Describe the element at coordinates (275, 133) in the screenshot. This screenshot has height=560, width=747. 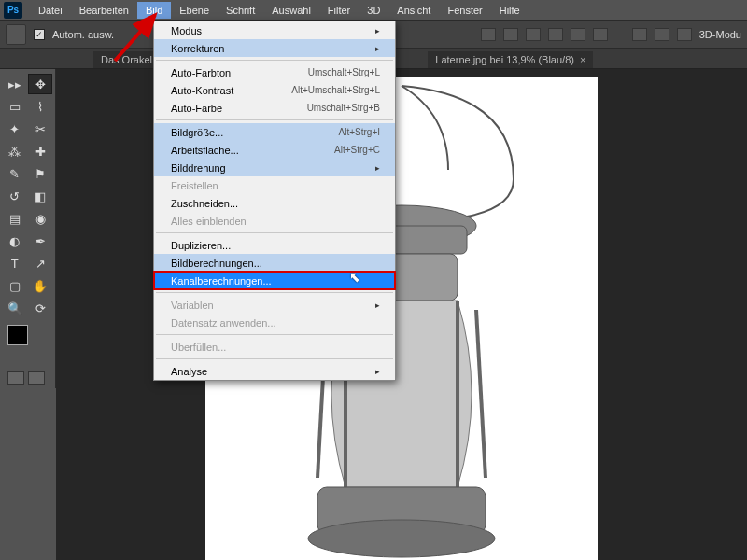
I see `menu-item-bildgr-e-: Bildgröße...Alt+Strg+I` at that location.